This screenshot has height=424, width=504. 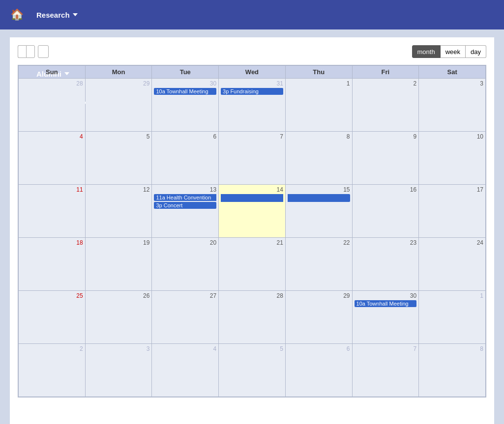 What do you see at coordinates (185, 243) in the screenshot?
I see `day-number: 20` at bounding box center [185, 243].